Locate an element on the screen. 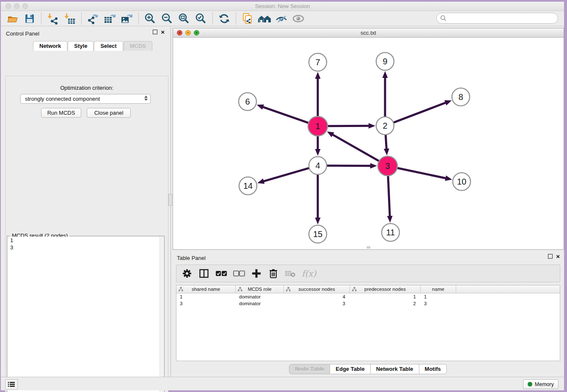 Image resolution: width=567 pixels, height=392 pixels. table-header-row: shared nameMCDS rolesuccessor nodesprede… is located at coordinates (368, 290).